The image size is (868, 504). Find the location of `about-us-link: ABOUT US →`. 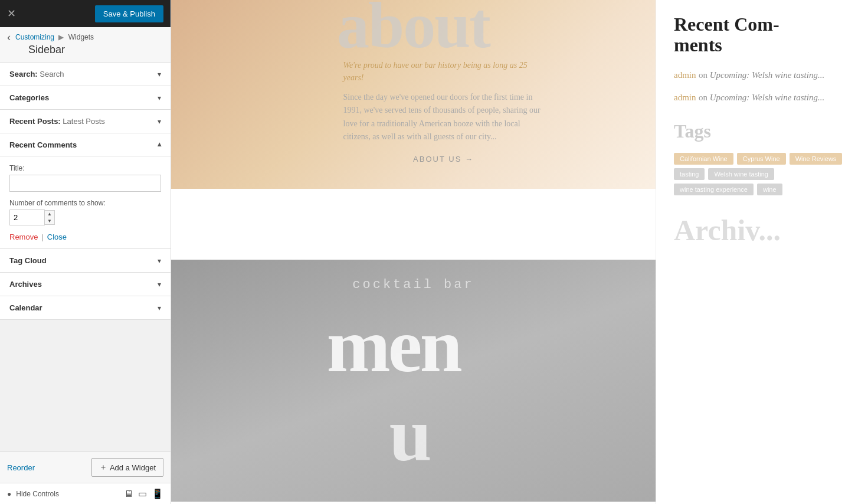

about-us-link: ABOUT US → is located at coordinates (444, 159).